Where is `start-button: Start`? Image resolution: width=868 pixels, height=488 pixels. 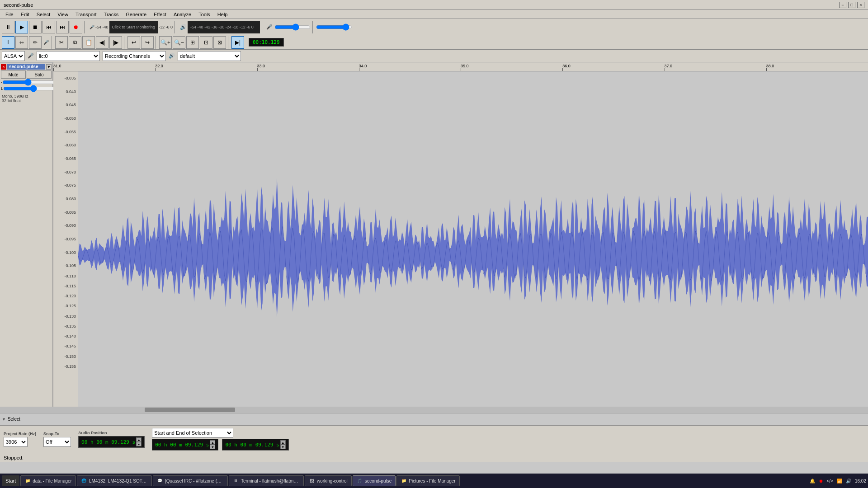 start-button: Start is located at coordinates (11, 481).